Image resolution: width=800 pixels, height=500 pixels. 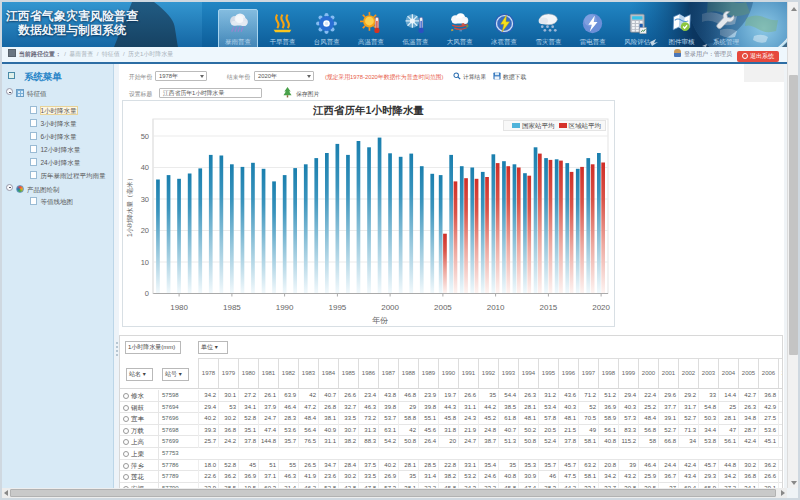 What do you see at coordinates (601, 308) in the screenshot?
I see `svg-text: 2020` at bounding box center [601, 308].